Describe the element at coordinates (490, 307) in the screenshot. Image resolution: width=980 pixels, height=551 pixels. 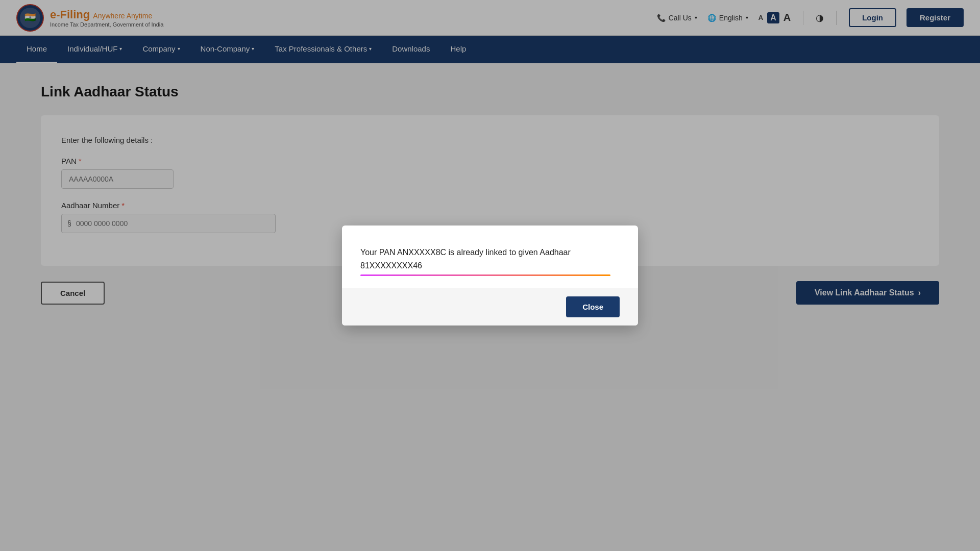
I see `modal-footer: Close` at that location.